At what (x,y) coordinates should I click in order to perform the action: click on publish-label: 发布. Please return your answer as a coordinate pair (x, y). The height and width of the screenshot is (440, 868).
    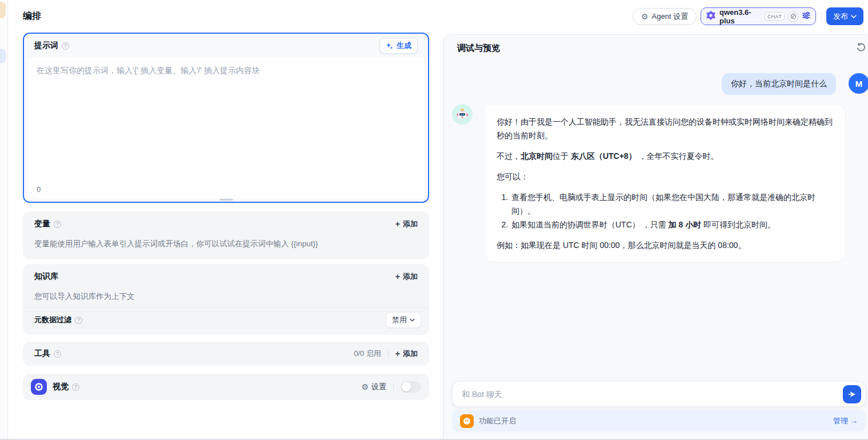
    Looking at the image, I should click on (841, 17).